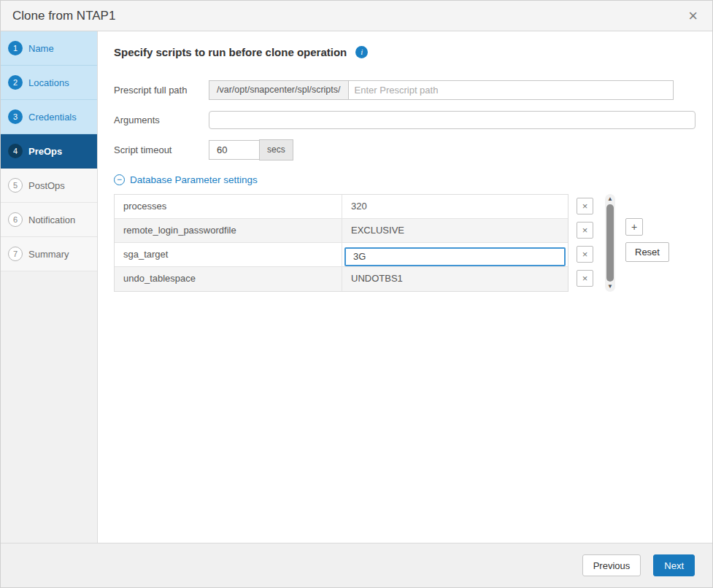 Image resolution: width=713 pixels, height=588 pixels. What do you see at coordinates (362, 53) in the screenshot?
I see `info-icon: i` at bounding box center [362, 53].